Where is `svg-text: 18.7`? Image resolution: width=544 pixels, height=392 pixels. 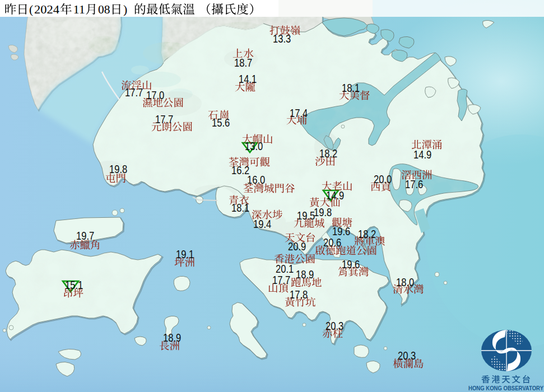 svg-text: 18.7 is located at coordinates (243, 63).